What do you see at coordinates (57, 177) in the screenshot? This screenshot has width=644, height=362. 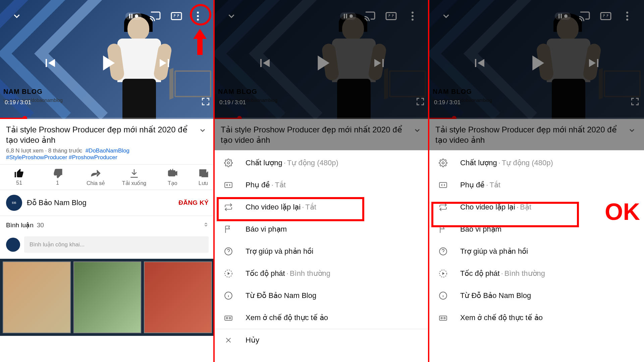 I see `dislike-button: 1` at bounding box center [57, 177].